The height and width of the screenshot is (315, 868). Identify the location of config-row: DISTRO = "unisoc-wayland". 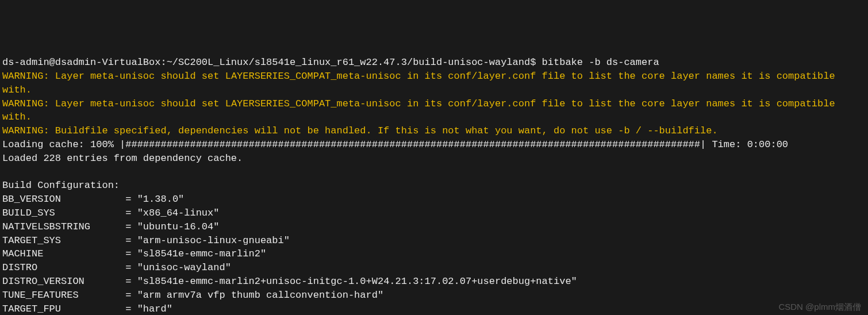
(117, 268).